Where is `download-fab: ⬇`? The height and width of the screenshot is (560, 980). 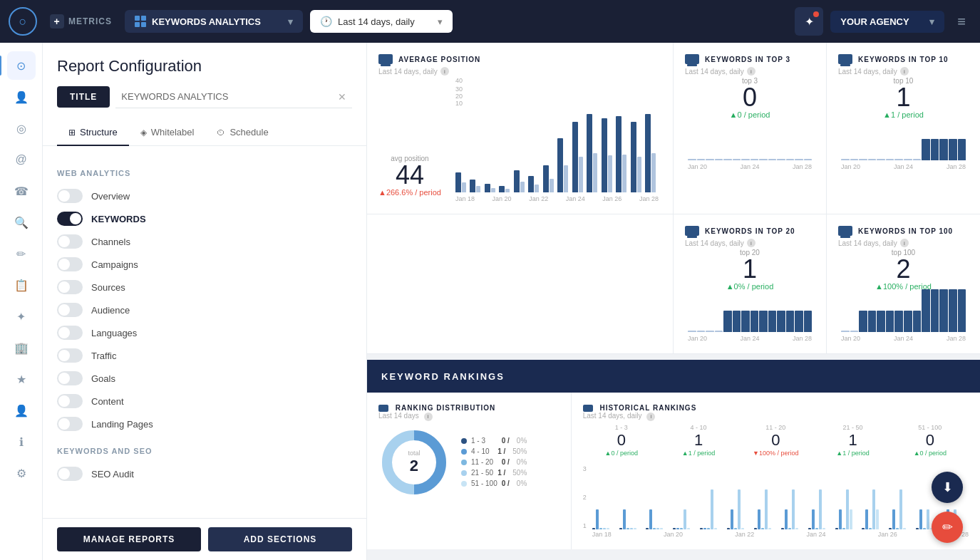
download-fab: ⬇ is located at coordinates (947, 487).